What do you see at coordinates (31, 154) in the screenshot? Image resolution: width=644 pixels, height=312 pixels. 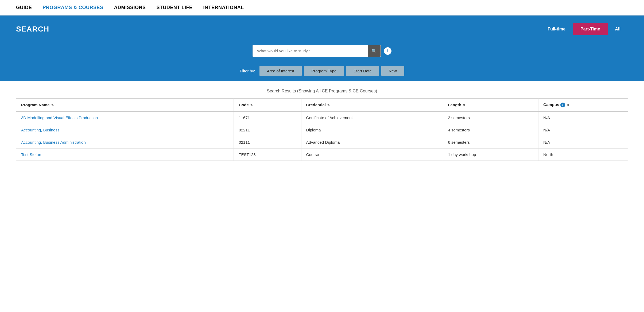 I see `program-link: Test Stefan` at bounding box center [31, 154].